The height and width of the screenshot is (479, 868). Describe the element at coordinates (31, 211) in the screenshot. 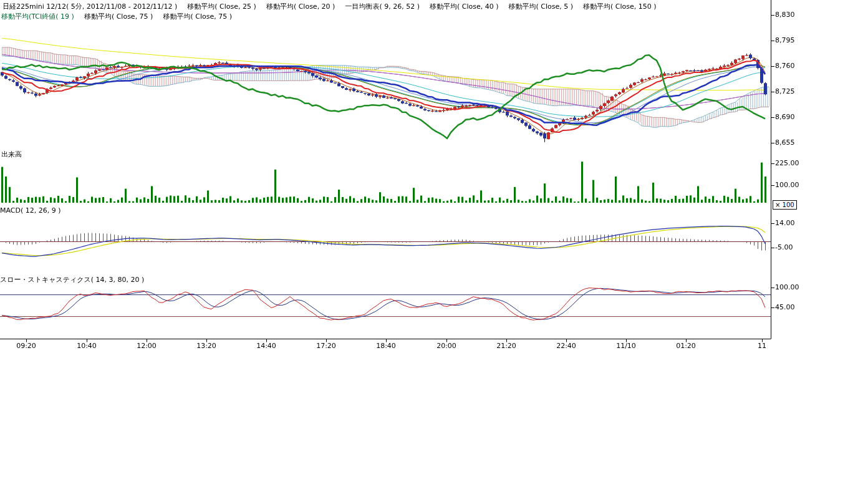

I see `macd-panel-label: MACD( 12, 26, 9 )` at that location.